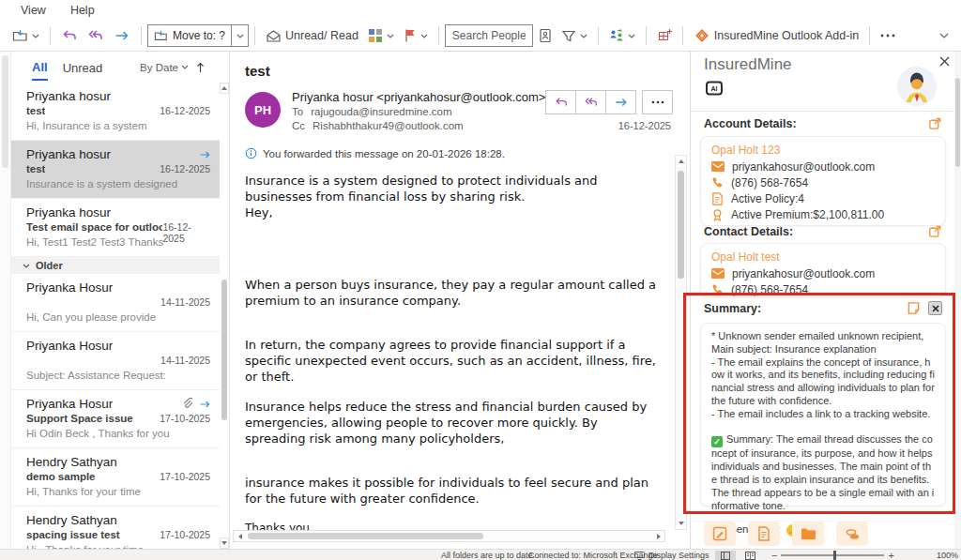 The width and height of the screenshot is (961, 560). Describe the element at coordinates (852, 534) in the screenshot. I see `coins-button` at that location.